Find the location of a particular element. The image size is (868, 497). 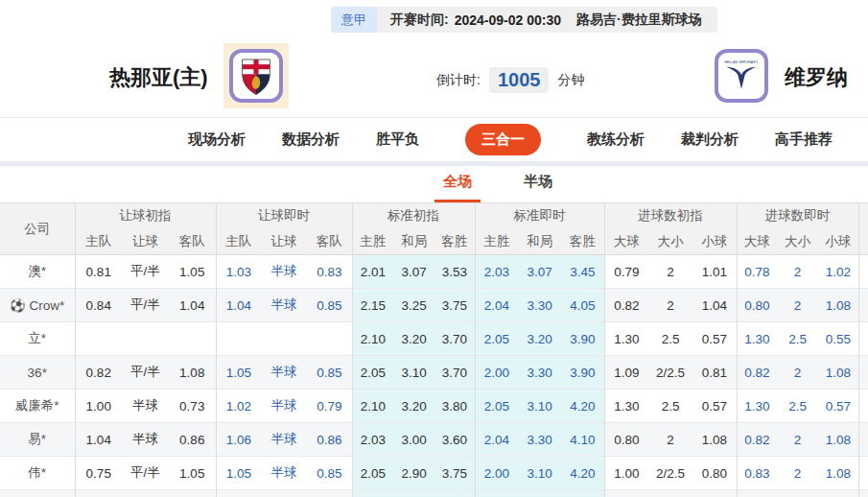

odds-cell: 2.10 is located at coordinates (372, 340).